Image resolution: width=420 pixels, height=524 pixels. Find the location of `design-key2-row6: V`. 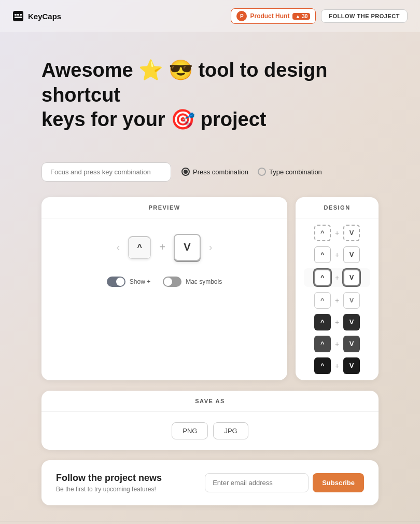

design-key2-row6: V is located at coordinates (352, 344).